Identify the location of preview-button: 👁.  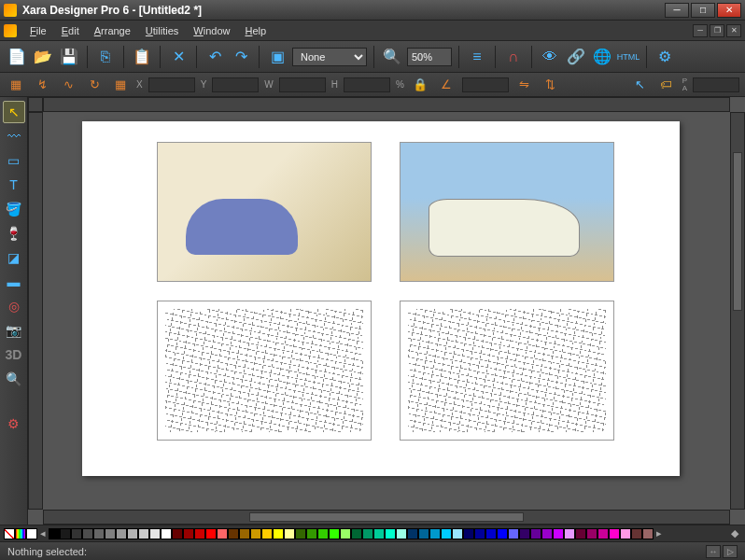
(550, 57).